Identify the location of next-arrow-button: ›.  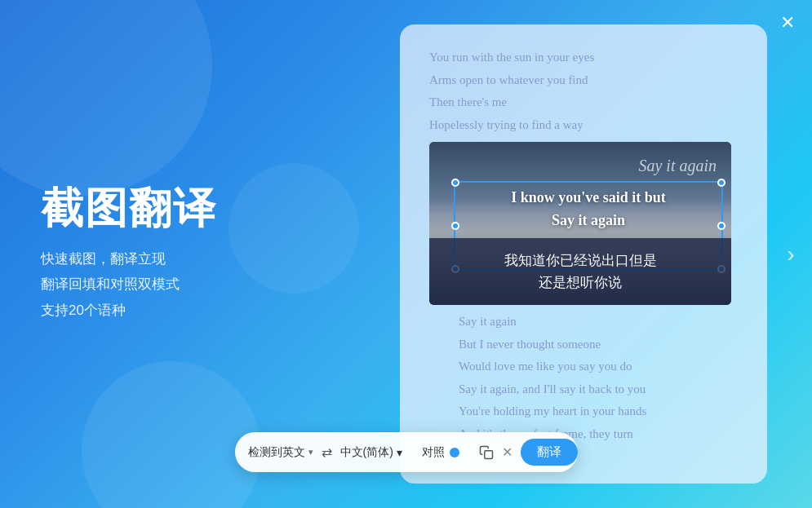
(791, 254).